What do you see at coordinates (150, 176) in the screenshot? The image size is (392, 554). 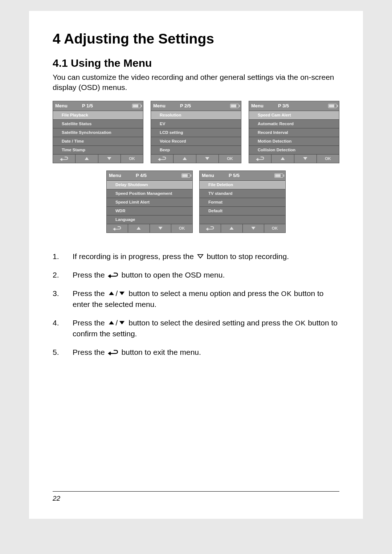 I see `menu-header: Menu P 4/5` at bounding box center [150, 176].